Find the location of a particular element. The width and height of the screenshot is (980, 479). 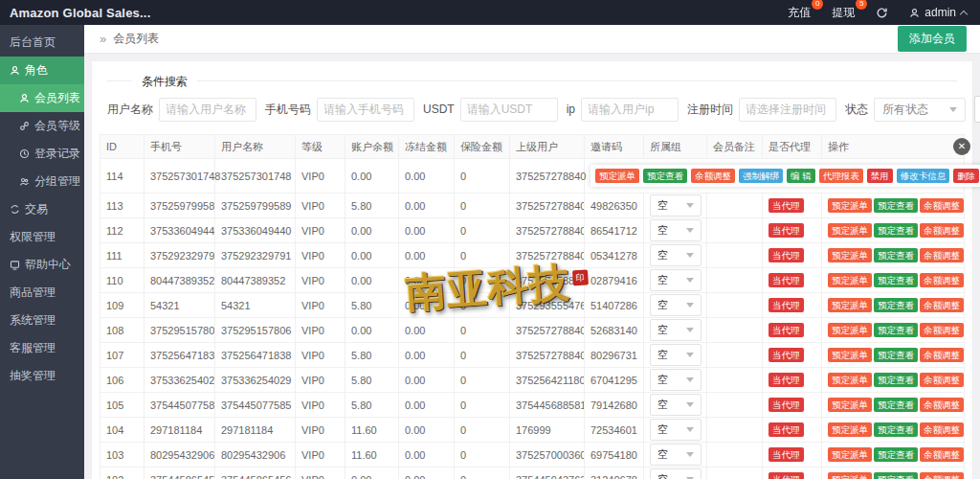

sidebar-item-2: 交易 is located at coordinates (42, 209).